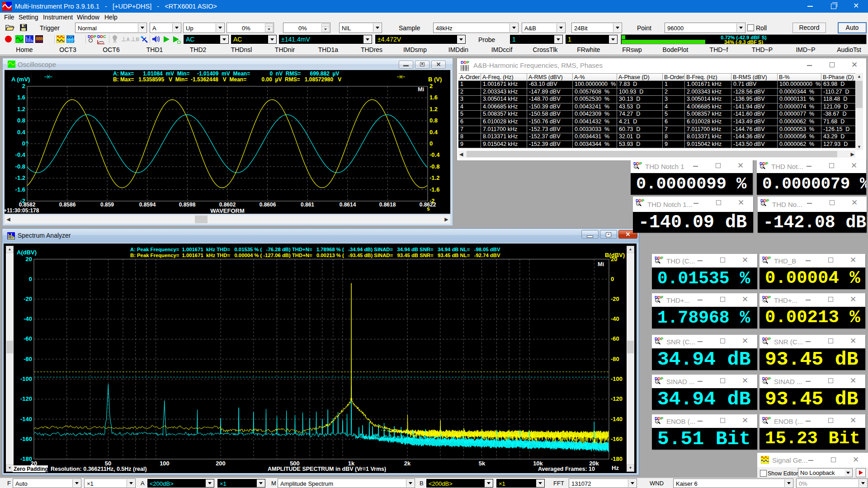 The width and height of the screenshot is (868, 488). I want to click on svg-text: 0.8606, so click(268, 205).